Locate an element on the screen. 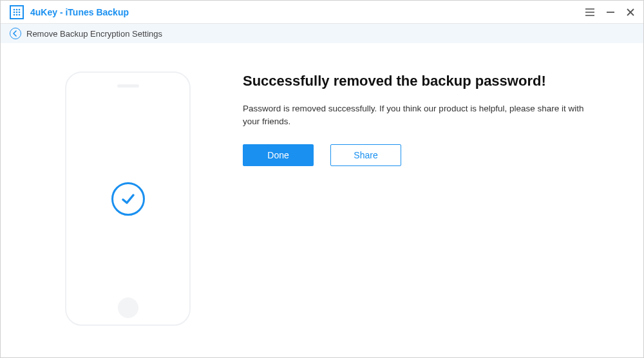 The image size is (644, 358). description-text: Password is removed successfully. If you… is located at coordinates (417, 116).